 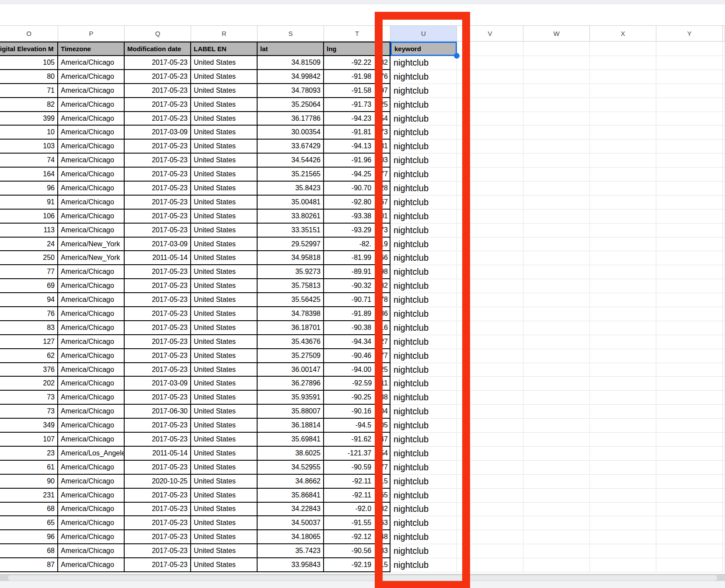 I want to click on cell-lat: 34.99842, so click(x=291, y=77).